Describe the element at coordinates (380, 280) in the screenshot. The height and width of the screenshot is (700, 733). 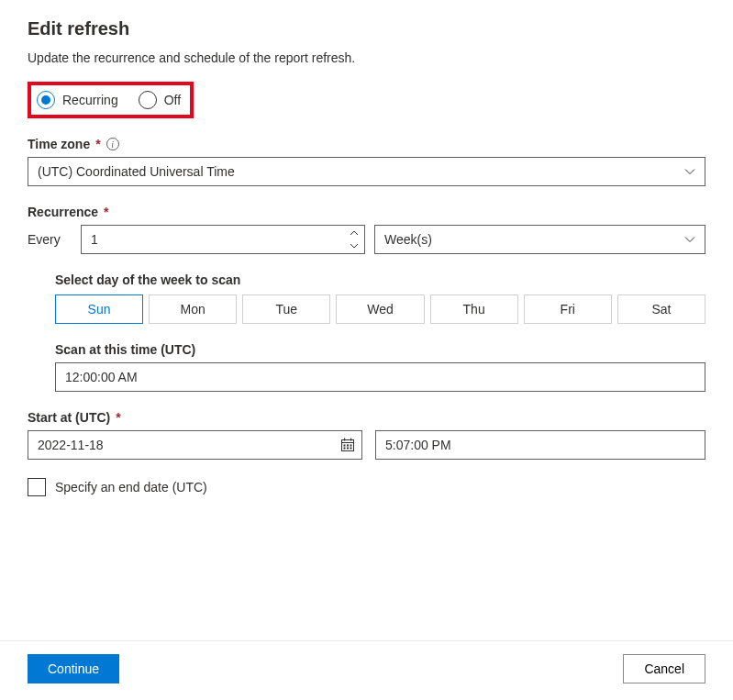
I see `day-of-week-label: Select day of the week to scan` at that location.